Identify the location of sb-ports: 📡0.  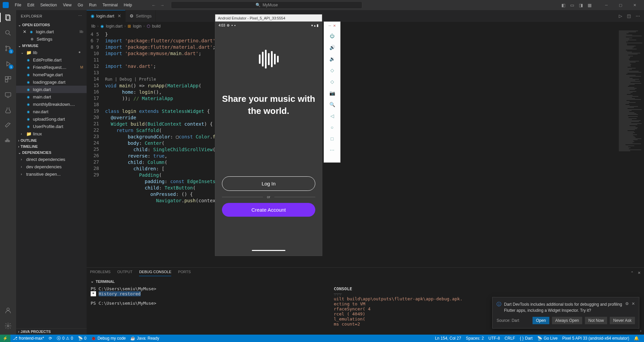
(82, 338).